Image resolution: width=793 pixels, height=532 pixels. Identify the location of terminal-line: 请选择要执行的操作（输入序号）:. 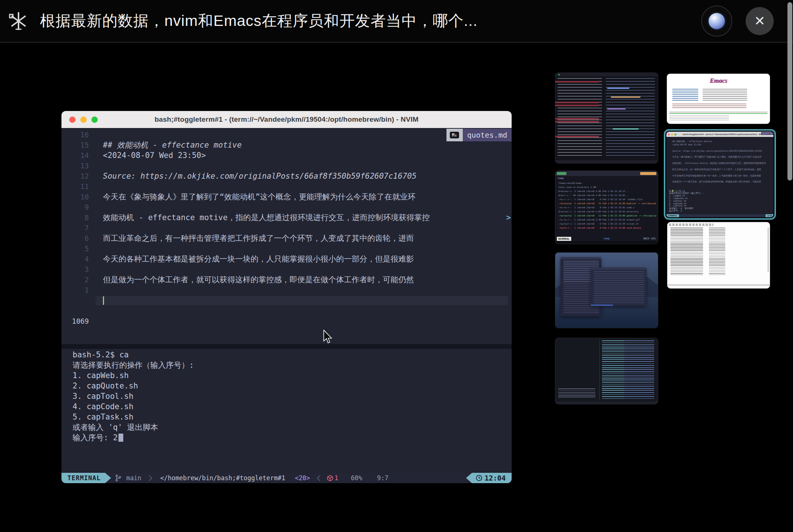
(291, 365).